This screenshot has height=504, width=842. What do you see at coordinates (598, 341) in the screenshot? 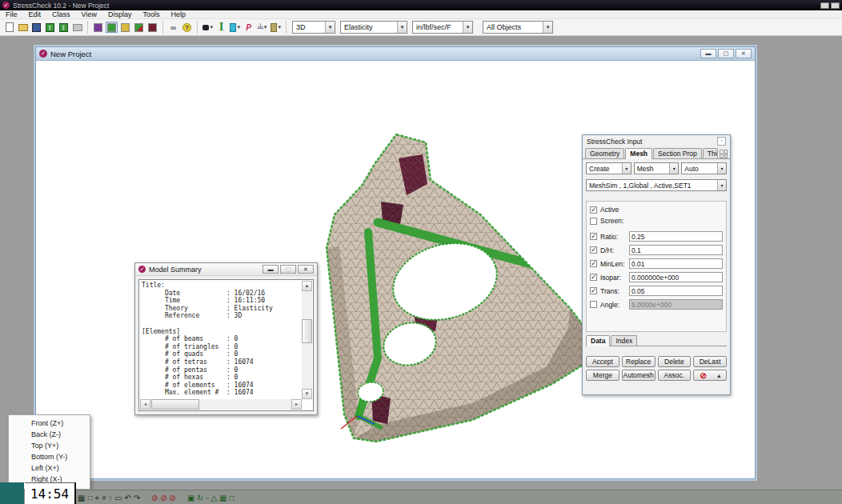
I see `tab-data: Data` at bounding box center [598, 341].